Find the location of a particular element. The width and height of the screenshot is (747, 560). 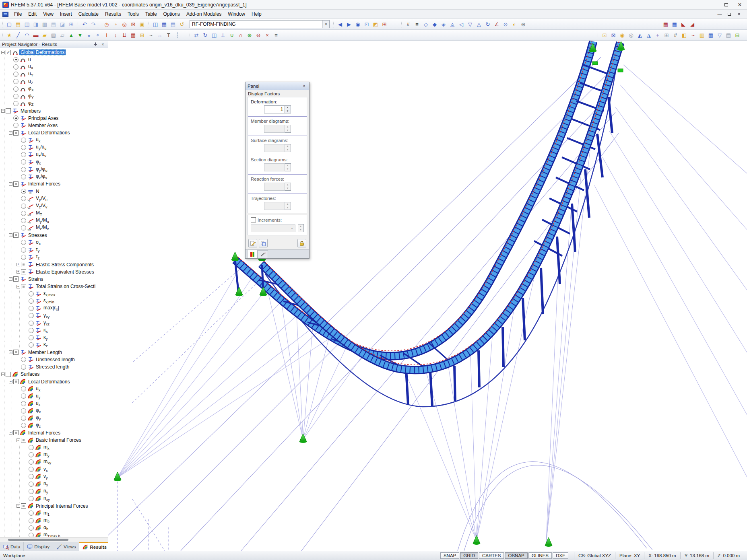

view-x-button: ◁ is located at coordinates (461, 24).